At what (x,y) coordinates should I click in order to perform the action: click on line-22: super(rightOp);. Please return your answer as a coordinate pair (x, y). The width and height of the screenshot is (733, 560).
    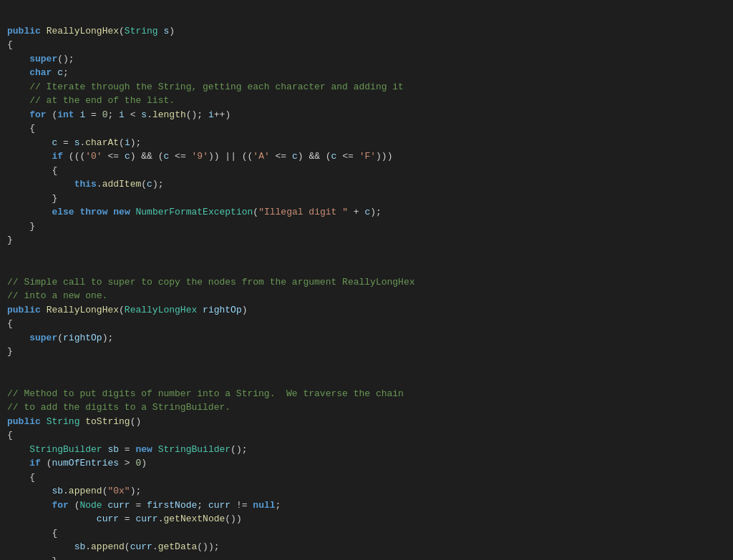
    Looking at the image, I should click on (60, 338).